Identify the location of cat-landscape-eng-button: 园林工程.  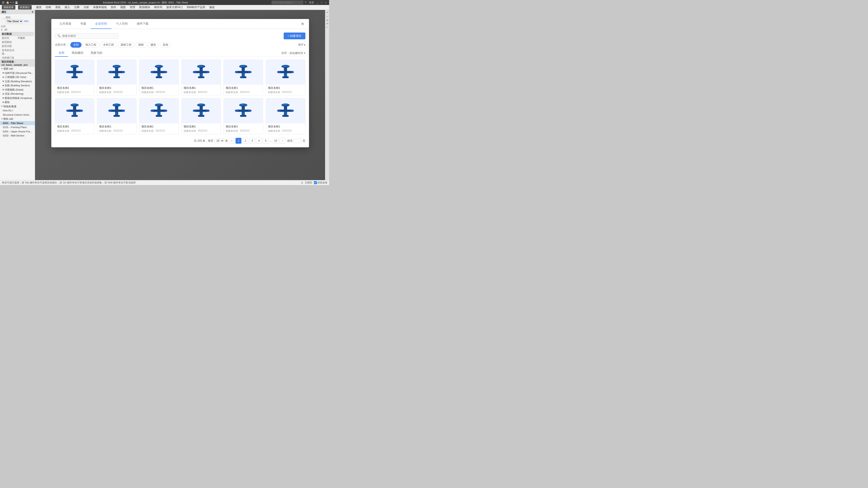
(126, 45).